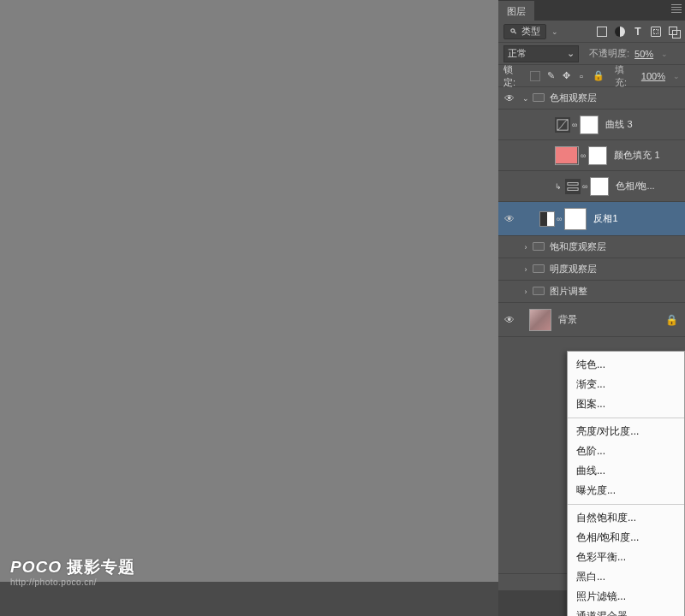  Describe the element at coordinates (592, 292) in the screenshot. I see `layer-group-adj: 👁 › 图片调整` at that location.